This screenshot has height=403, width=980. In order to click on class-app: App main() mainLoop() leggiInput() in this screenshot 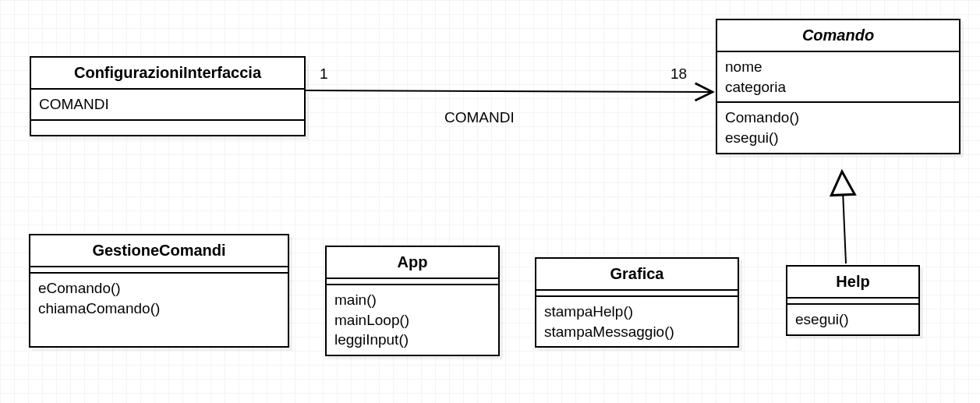, I will do `click(412, 301)`.